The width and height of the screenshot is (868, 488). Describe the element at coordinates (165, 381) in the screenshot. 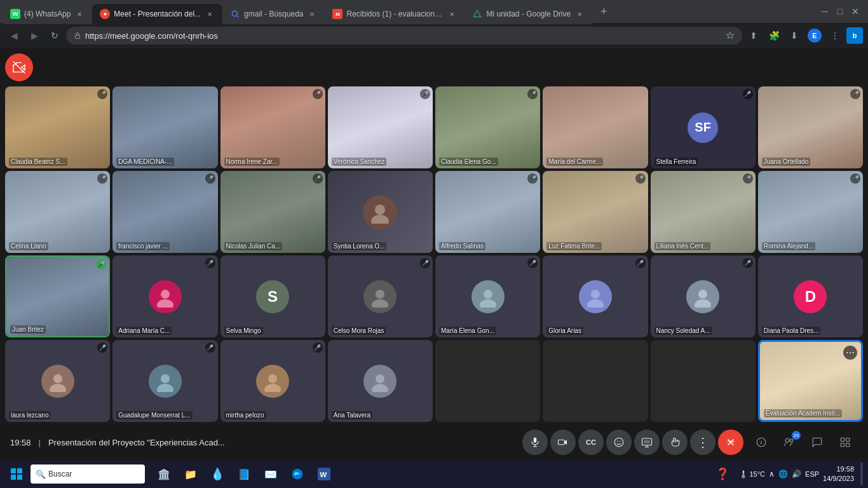

I see `avatar-guadalupe` at that location.